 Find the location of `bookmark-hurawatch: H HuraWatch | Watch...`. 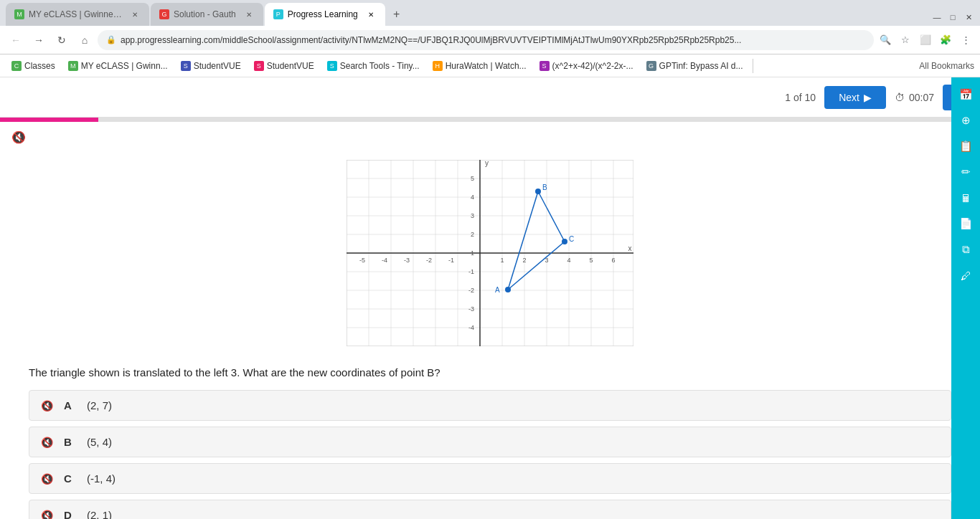

bookmark-hurawatch: H HuraWatch | Watch... is located at coordinates (479, 66).